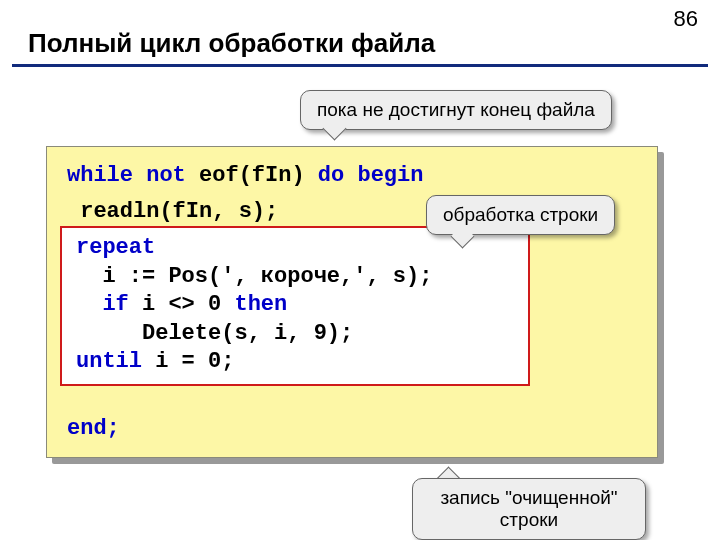 The height and width of the screenshot is (540, 720). What do you see at coordinates (295, 248) in the screenshot?
I see `inner-line-1: repeat` at bounding box center [295, 248].